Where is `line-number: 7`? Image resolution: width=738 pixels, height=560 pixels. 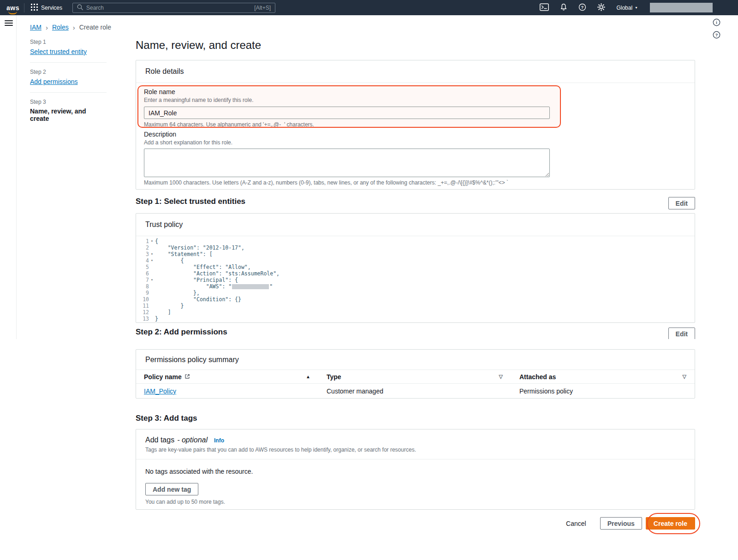
line-number: 7 is located at coordinates (143, 280).